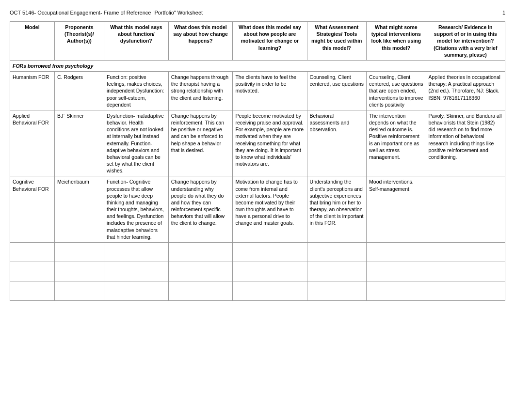 The height and width of the screenshot is (420, 515). Describe the element at coordinates (270, 143) in the screenshot. I see `cell-motivation: People become motivated by receiving pra…` at that location.